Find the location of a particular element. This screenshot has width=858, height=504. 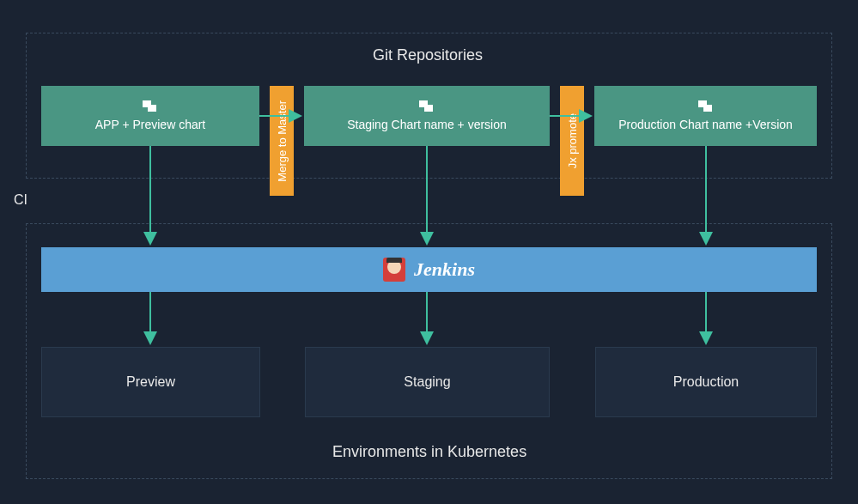

environments-title: Environments in Kubernetes is located at coordinates (429, 452).